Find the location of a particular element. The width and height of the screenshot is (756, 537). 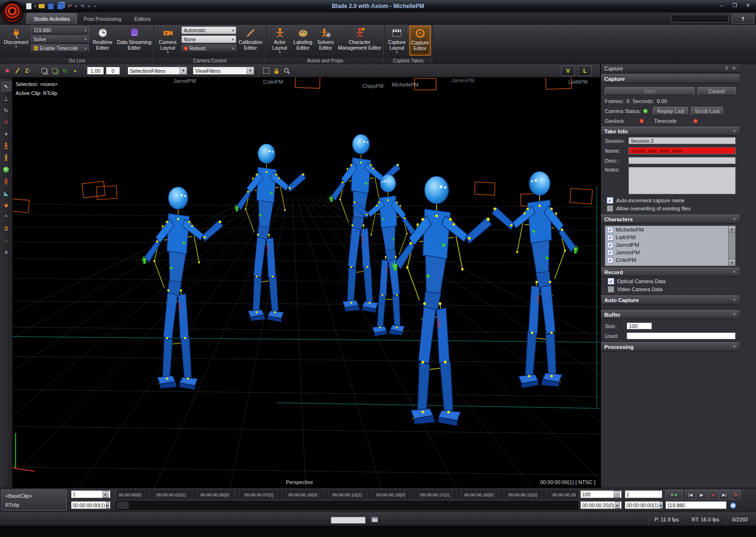

outline-icon: ≡ is located at coordinates (7, 252).